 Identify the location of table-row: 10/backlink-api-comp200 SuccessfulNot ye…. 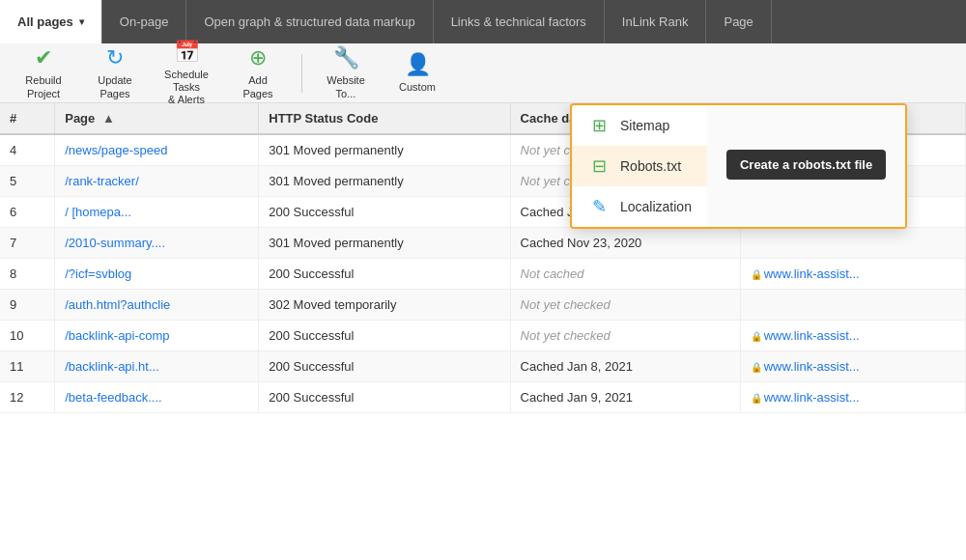
(483, 336).